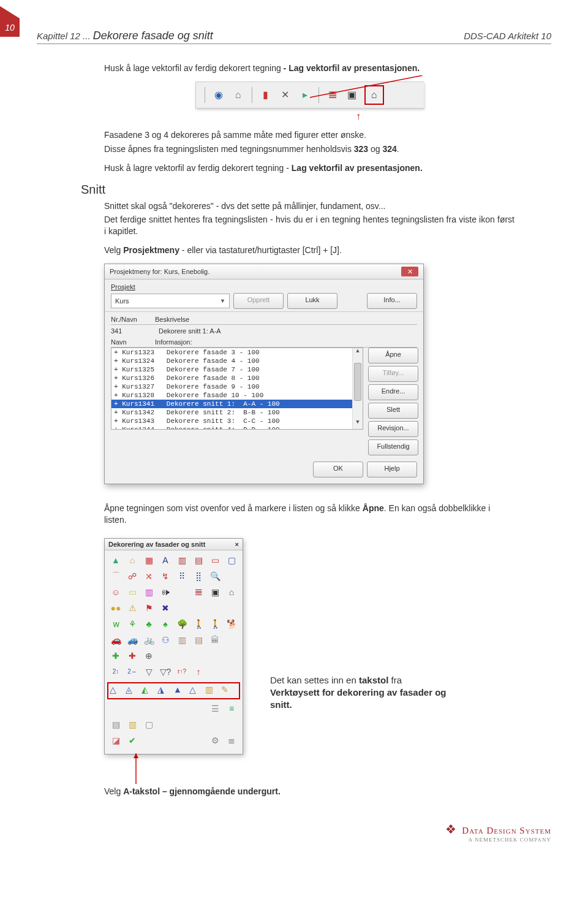  What do you see at coordinates (149, 576) in the screenshot?
I see `arrows-icon: ⤨` at bounding box center [149, 576].